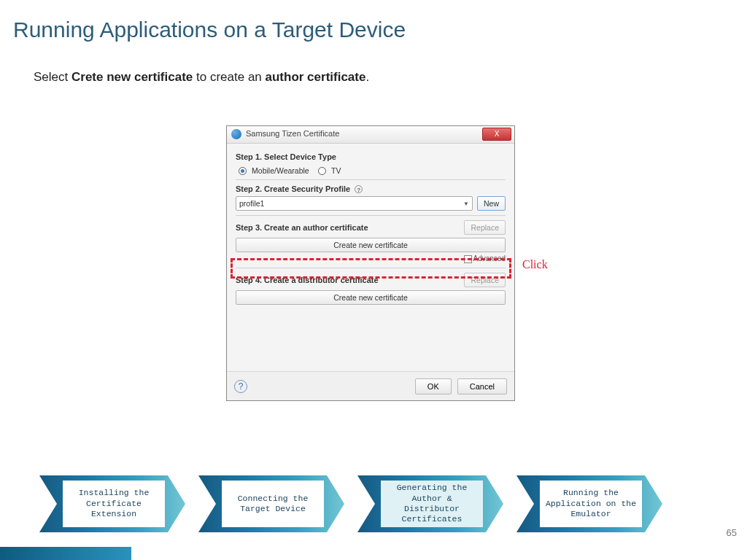  What do you see at coordinates (432, 504) in the screenshot?
I see `step-label: Generating the Author & Distributor Cert…` at bounding box center [432, 504].